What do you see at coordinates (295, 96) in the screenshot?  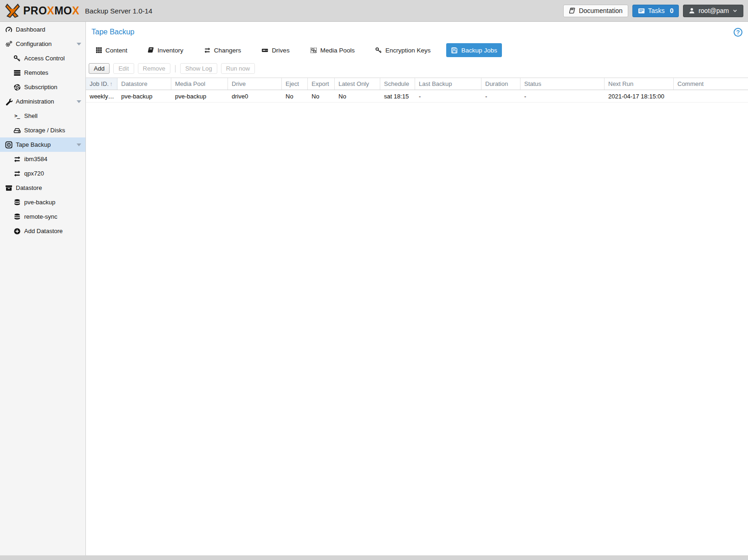 I see `cell-eject: No` at bounding box center [295, 96].